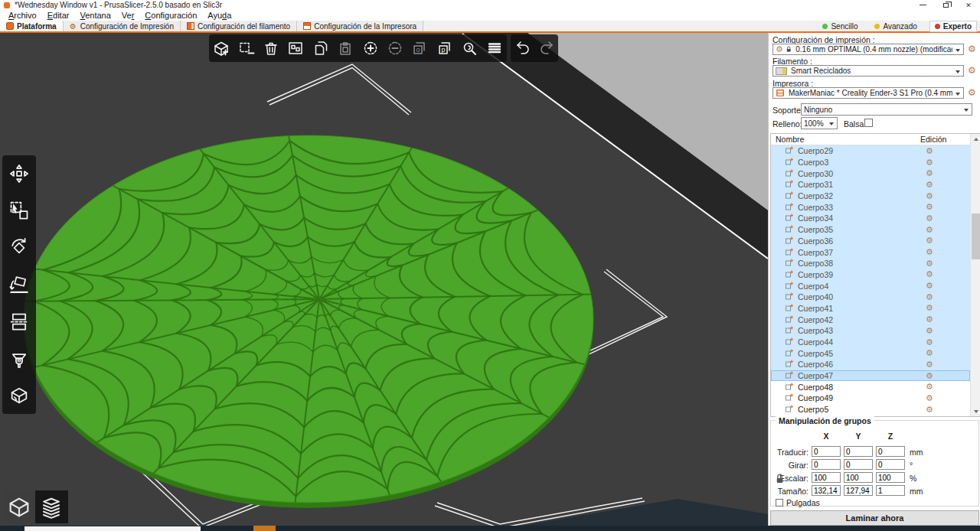  What do you see at coordinates (871, 219) in the screenshot?
I see `object-row-cuerpo34: Cuerpo34⚙` at bounding box center [871, 219].